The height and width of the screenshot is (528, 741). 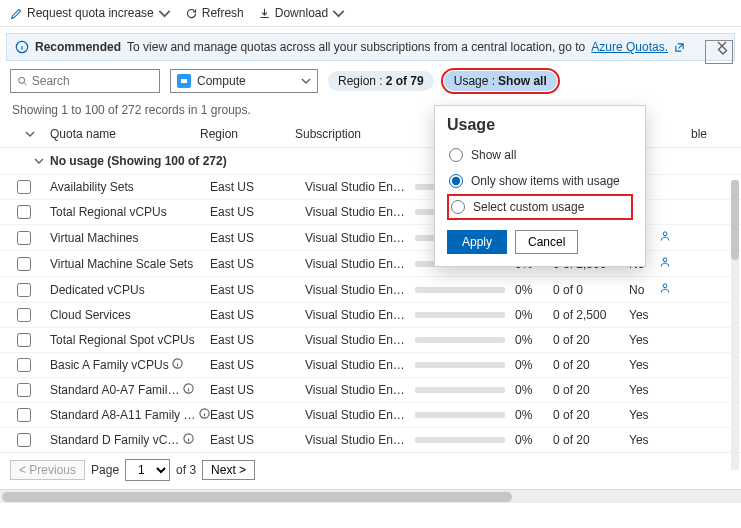 What do you see at coordinates (456, 155) in the screenshot?
I see `radio-all` at bounding box center [456, 155].